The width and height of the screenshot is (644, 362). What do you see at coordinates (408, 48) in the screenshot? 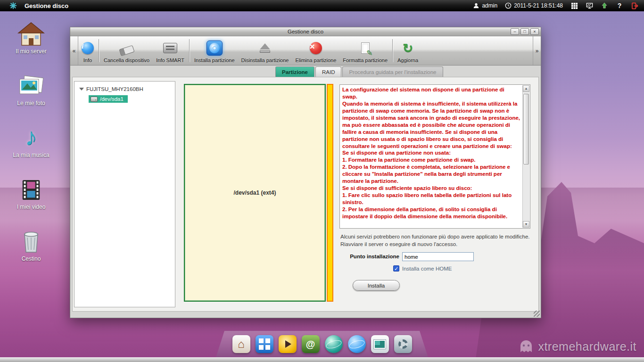
I see `refresh-icon` at bounding box center [408, 48].